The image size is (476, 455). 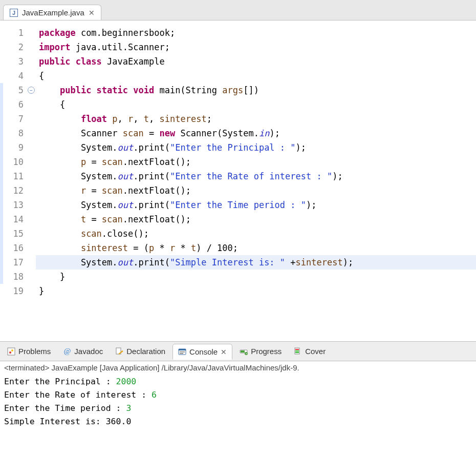 What do you see at coordinates (15, 162) in the screenshot?
I see `line-number-gutter: 12345678910111213141516171819` at bounding box center [15, 162].